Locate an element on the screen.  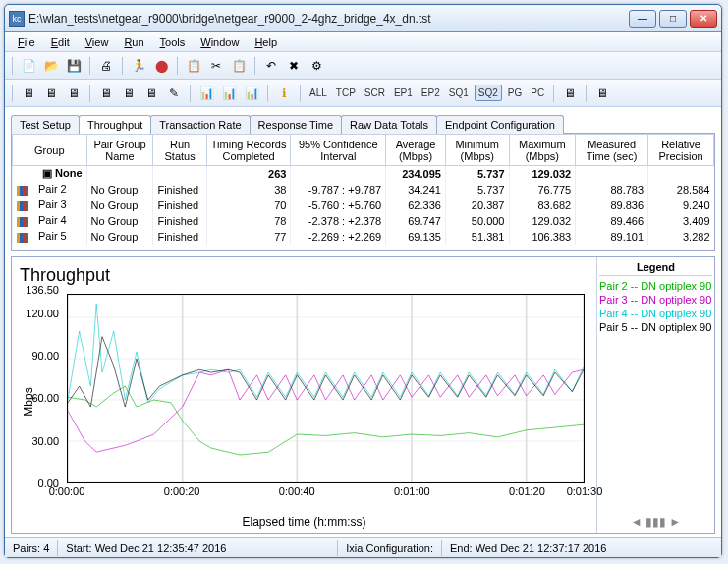
col-header: Measured Time (sec) is located at coordinates (612, 150).